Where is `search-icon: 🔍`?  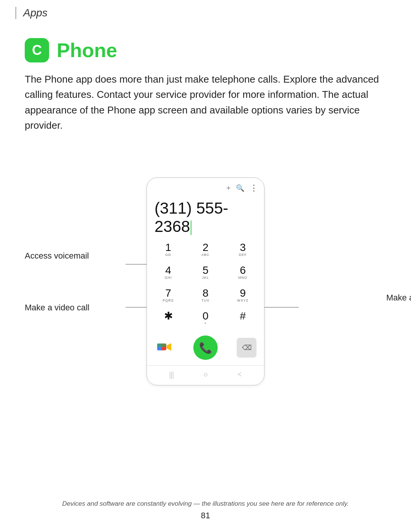 search-icon: 🔍 is located at coordinates (240, 188).